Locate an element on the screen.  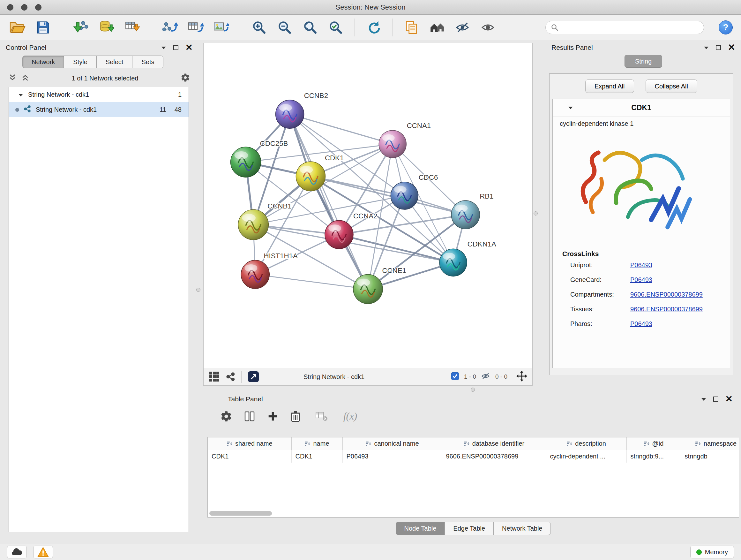
open-session-button is located at coordinates (17, 27).